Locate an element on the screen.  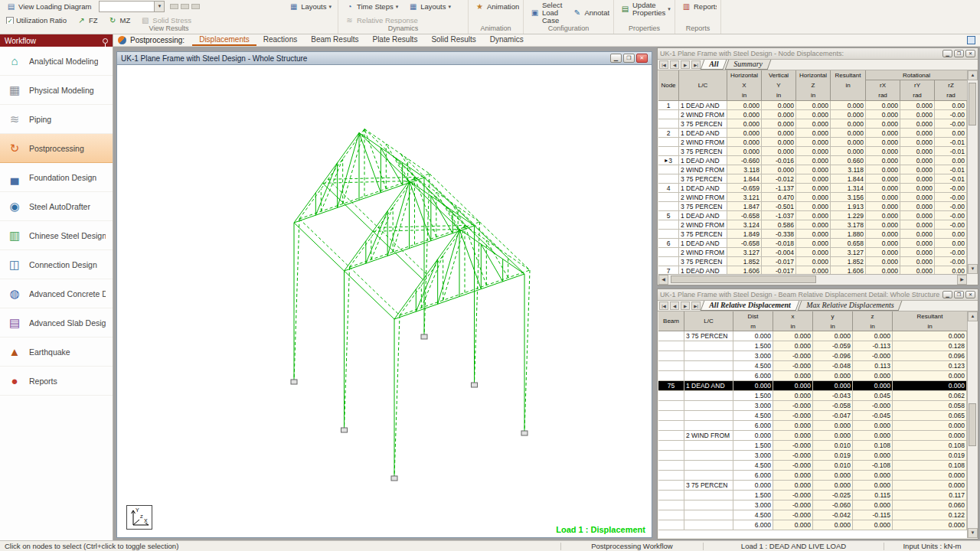
table-row: 3.000-0.000-0.058-0.0000.058 is located at coordinates (813, 406).